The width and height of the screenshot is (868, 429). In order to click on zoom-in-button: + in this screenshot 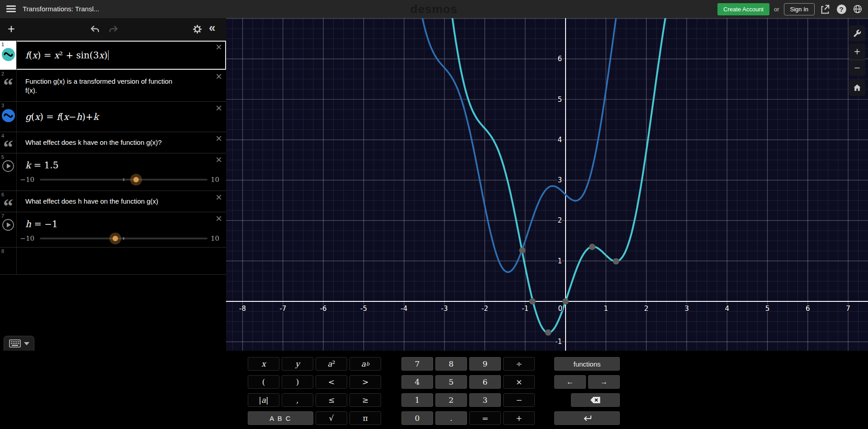, I will do `click(857, 52)`.